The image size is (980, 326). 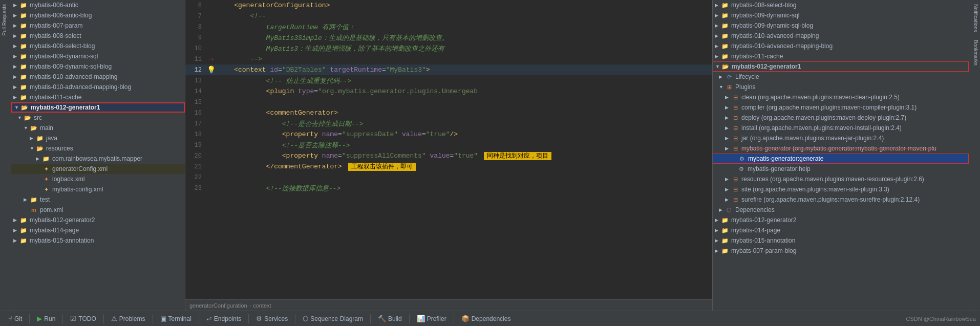 I want to click on maven-item-install: ▶ ⊟ install (org.apache.maven.plugins:ma…, so click(x=841, y=128).